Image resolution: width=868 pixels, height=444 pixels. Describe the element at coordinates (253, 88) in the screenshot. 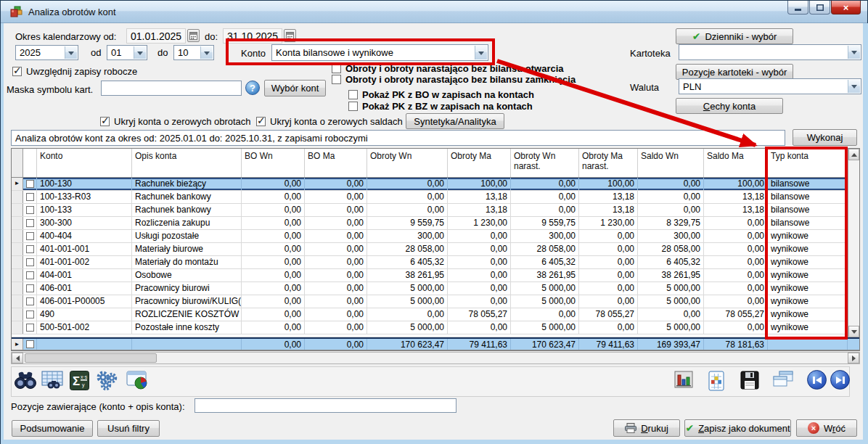

I see `help-button: ?` at that location.